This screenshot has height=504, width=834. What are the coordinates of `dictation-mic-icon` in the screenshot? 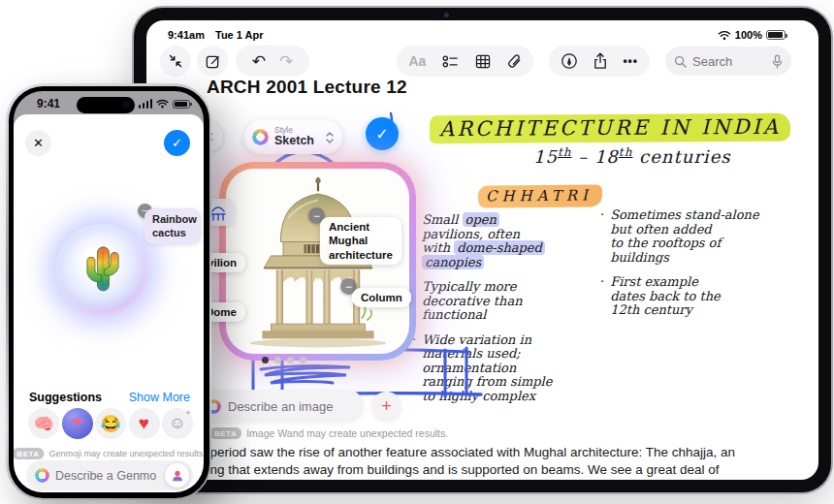 It's located at (778, 62).